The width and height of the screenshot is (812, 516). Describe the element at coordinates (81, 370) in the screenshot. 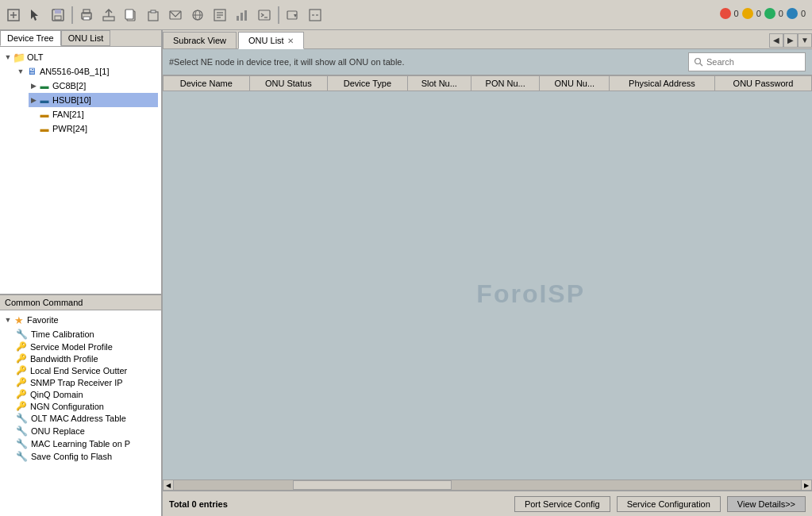

I see `cmd-local-end-service: 🔑 Local End Service Outter` at that location.